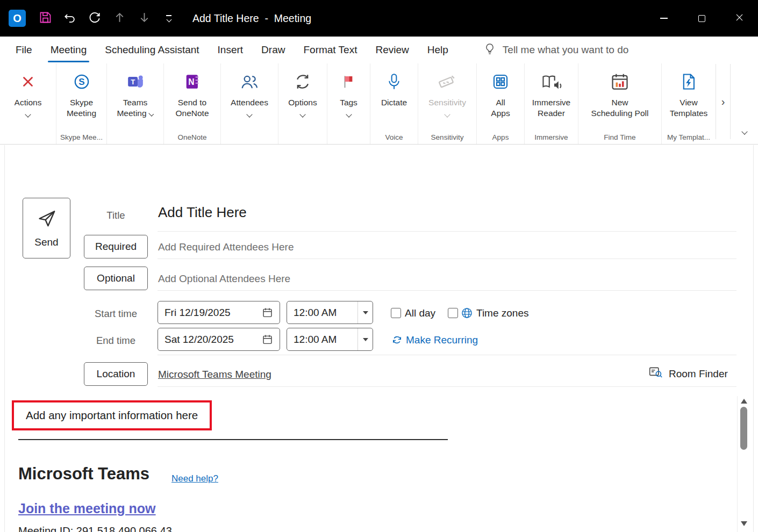 The height and width of the screenshot is (532, 758). I want to click on group-label: Find Time, so click(620, 138).